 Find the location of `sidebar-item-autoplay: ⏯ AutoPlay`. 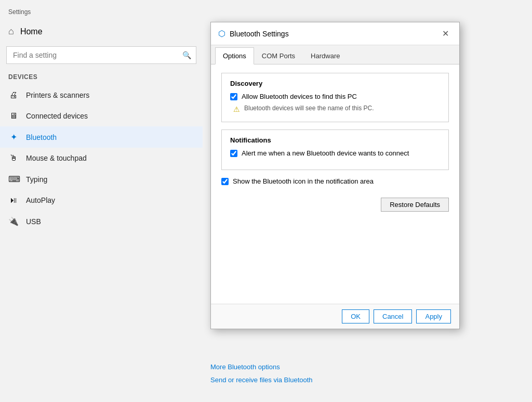

sidebar-item-autoplay: ⏯ AutoPlay is located at coordinates (101, 200).